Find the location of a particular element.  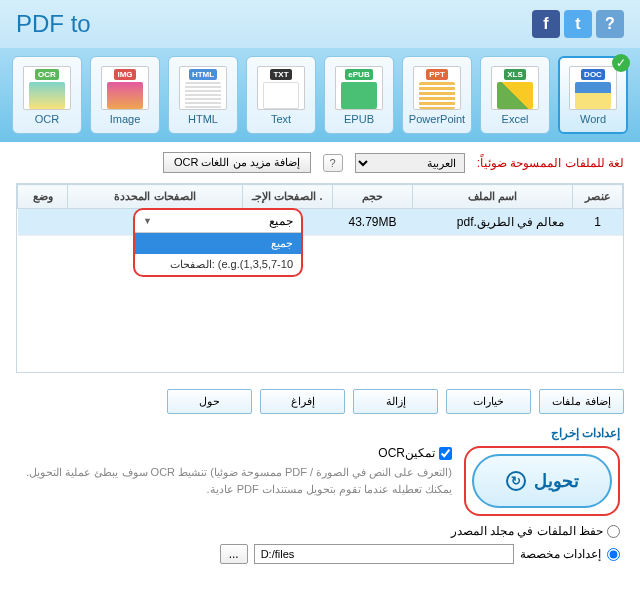

add-files-button: إضافة ملفات is located at coordinates (582, 402).